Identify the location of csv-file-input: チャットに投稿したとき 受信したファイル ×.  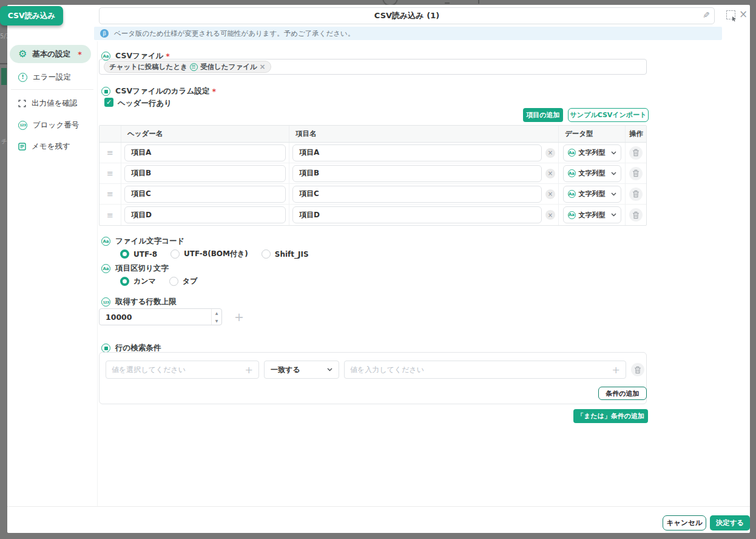
(373, 67).